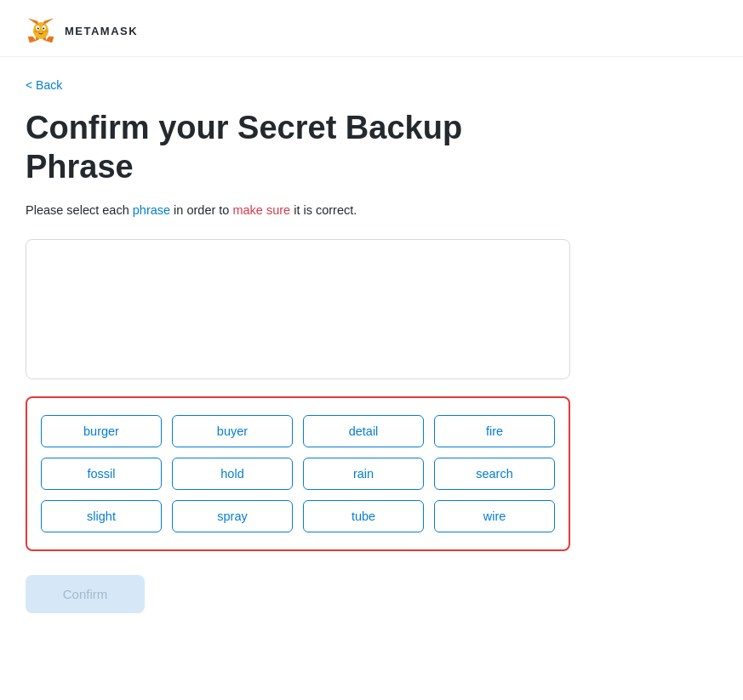 Image resolution: width=743 pixels, height=700 pixels. What do you see at coordinates (232, 516) in the screenshot?
I see `word-chip: spray` at bounding box center [232, 516].